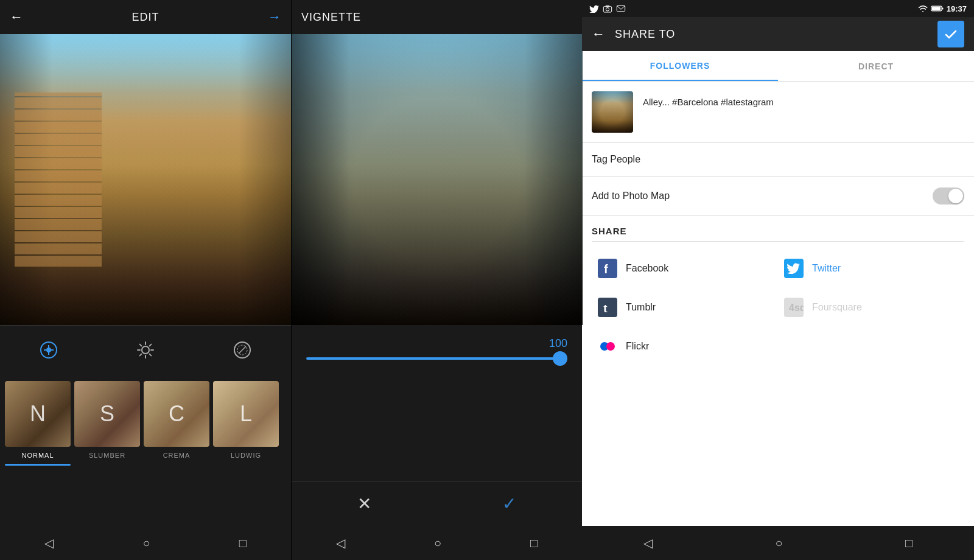 The width and height of the screenshot is (974, 560). Describe the element at coordinates (778, 296) in the screenshot. I see `share-section: SHARE f Facebook` at that location.